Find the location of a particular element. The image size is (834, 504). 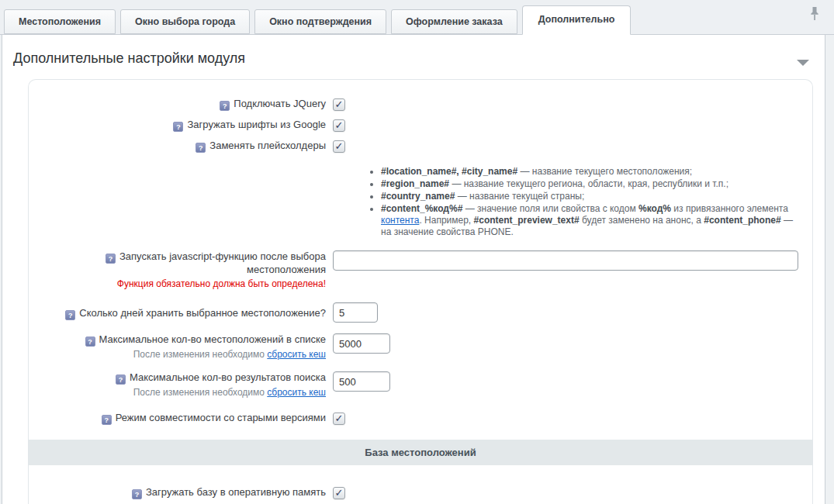

row-max-search: ?Максимальное кол-во результатов поиска … is located at coordinates (420, 385).